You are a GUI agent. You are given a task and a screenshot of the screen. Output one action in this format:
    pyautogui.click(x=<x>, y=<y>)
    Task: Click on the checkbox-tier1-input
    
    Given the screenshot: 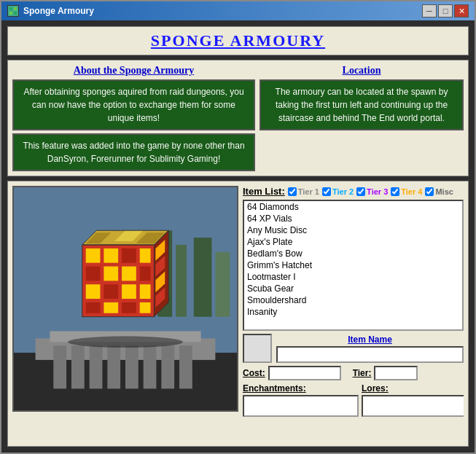 What is the action you would take?
    pyautogui.click(x=292, y=192)
    